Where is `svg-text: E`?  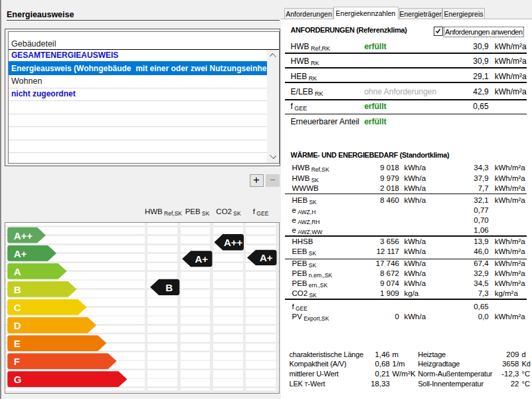
svg-text: E is located at coordinates (17, 343).